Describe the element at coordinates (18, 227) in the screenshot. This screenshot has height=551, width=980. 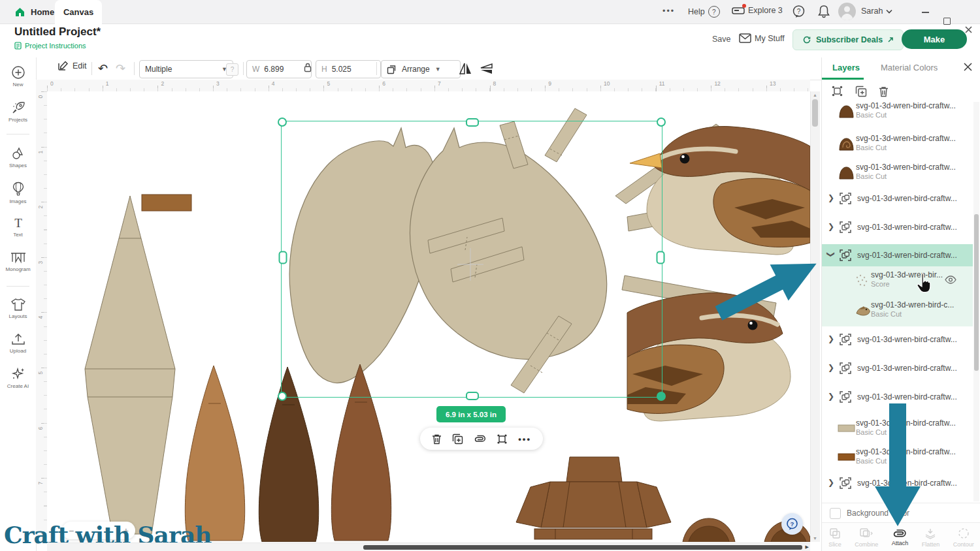
I see `sidebar-item-text: T Text` at that location.